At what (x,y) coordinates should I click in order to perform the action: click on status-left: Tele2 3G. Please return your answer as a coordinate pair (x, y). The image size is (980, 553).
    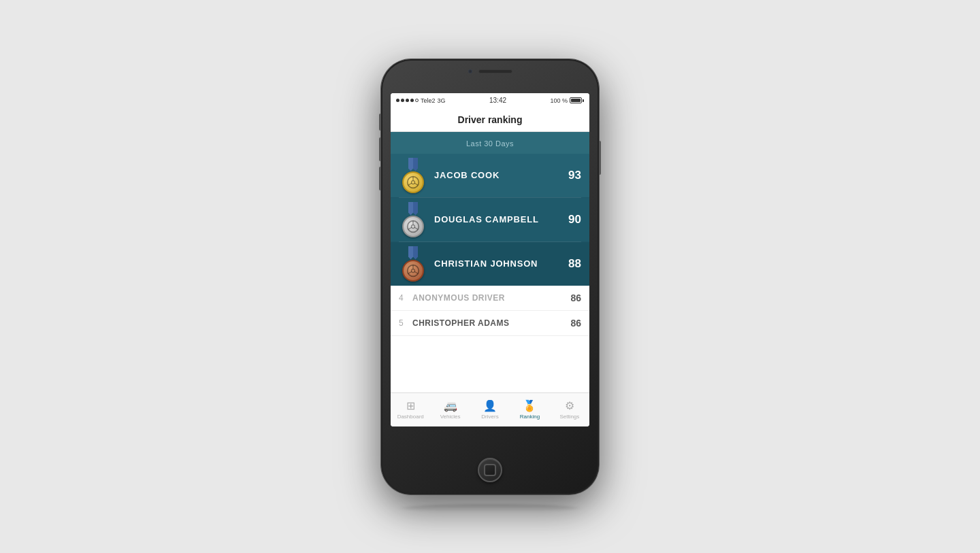
    Looking at the image, I should click on (421, 101).